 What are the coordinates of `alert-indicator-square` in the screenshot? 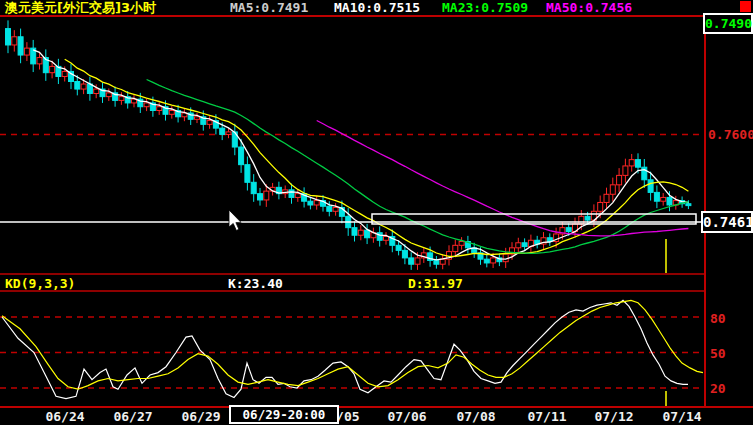 It's located at (746, 6).